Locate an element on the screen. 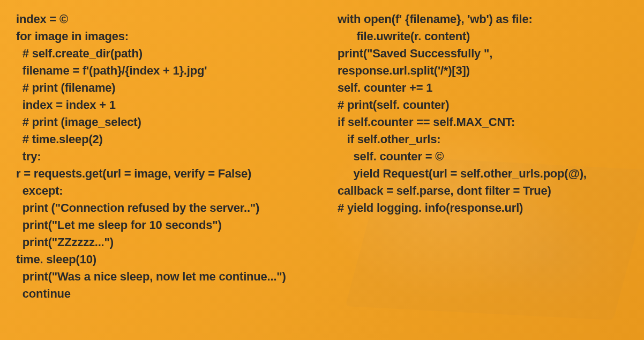  code-line: try: is located at coordinates (155, 157).